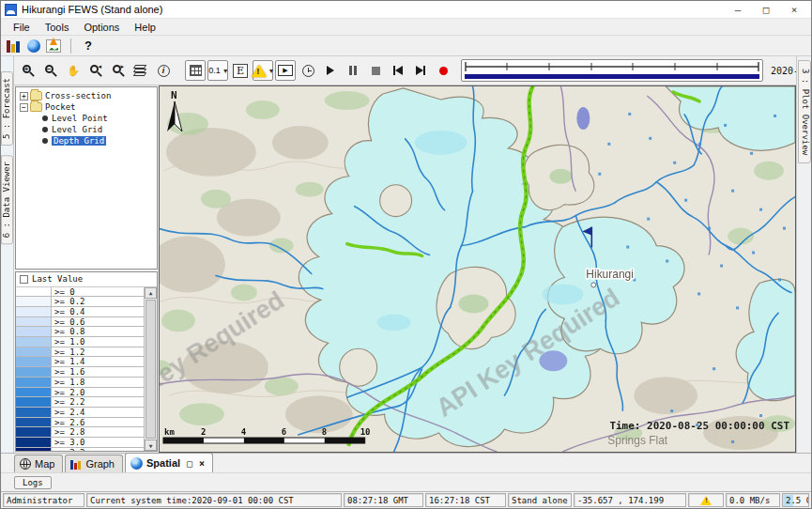 The height and width of the screenshot is (509, 812). What do you see at coordinates (263, 70) in the screenshot?
I see `warnings-dropdown: ▼` at bounding box center [263, 70].